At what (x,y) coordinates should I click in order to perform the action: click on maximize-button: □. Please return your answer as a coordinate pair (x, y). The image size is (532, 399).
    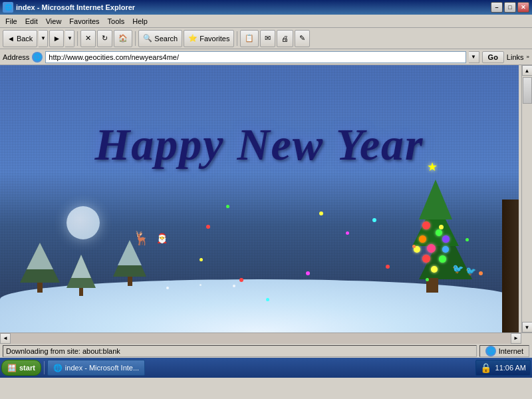
    Looking at the image, I should click on (510, 7).